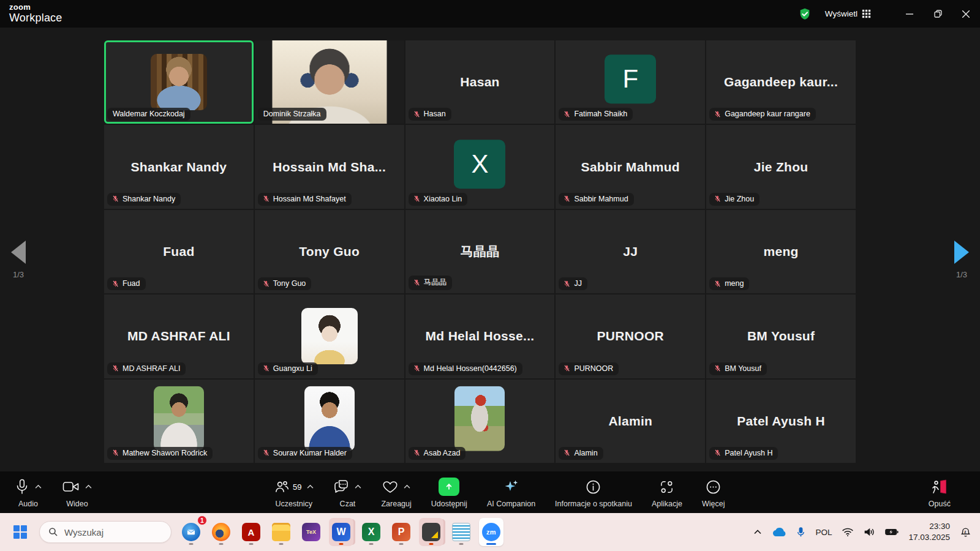  I want to click on participant-tile: JJJJ, so click(630, 252).